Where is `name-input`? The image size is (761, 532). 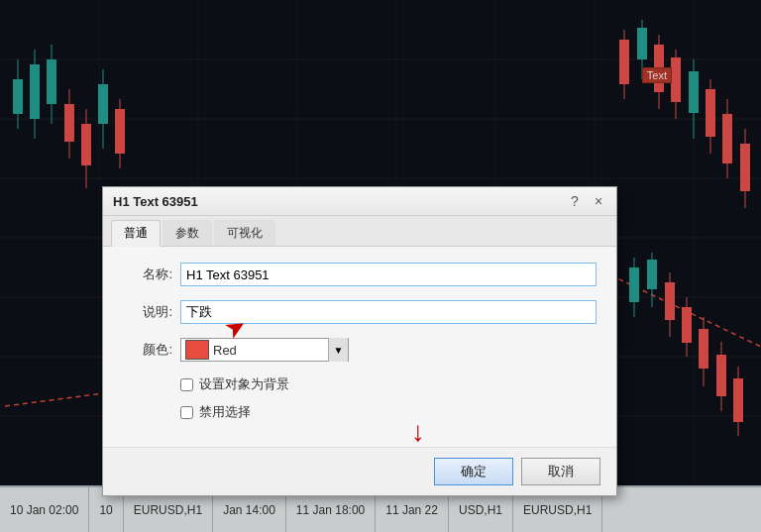
name-input is located at coordinates (388, 274).